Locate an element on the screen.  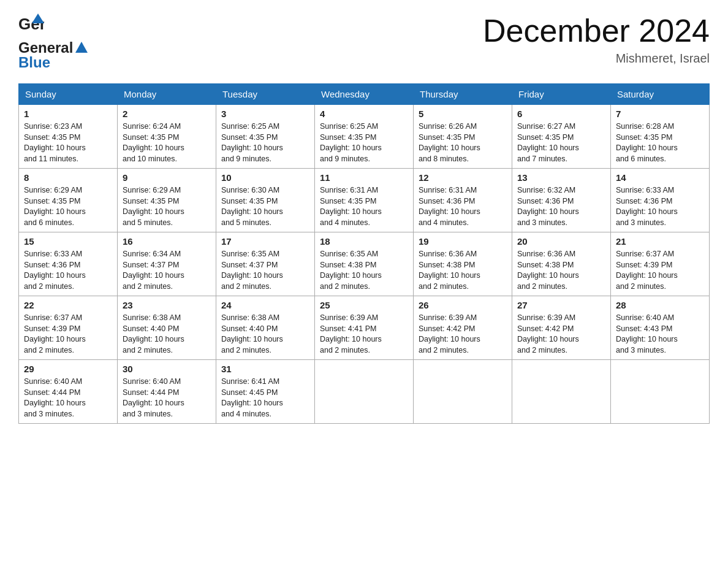
day-cell-19: 19 Sunrise: 6:36 AM Sunset: 4:38 PM Dayl… is located at coordinates (463, 264).